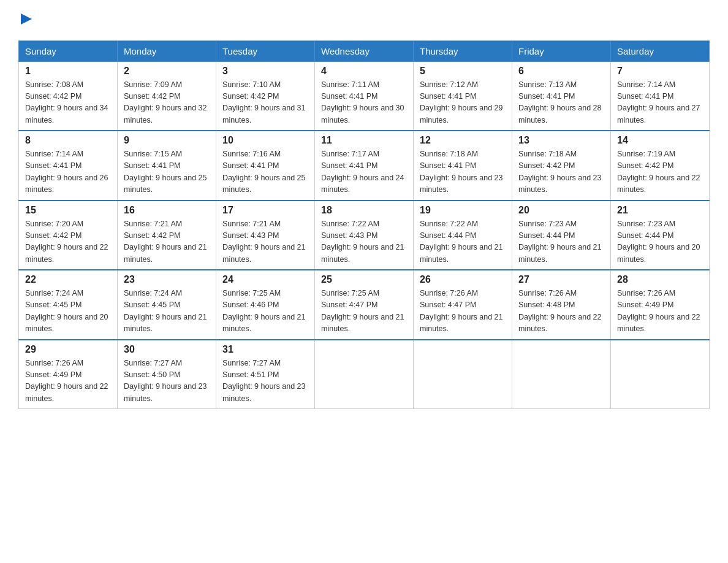  What do you see at coordinates (364, 172) in the screenshot?
I see `day-info: Sunrise: 7:17 AMSunset: 4:41 PMDaylight:…` at bounding box center [364, 172].